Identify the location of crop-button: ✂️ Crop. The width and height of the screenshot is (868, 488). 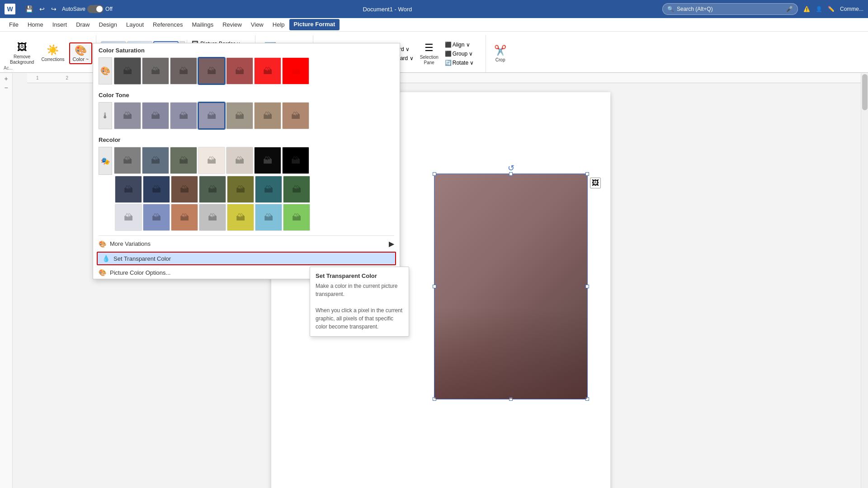
(500, 54).